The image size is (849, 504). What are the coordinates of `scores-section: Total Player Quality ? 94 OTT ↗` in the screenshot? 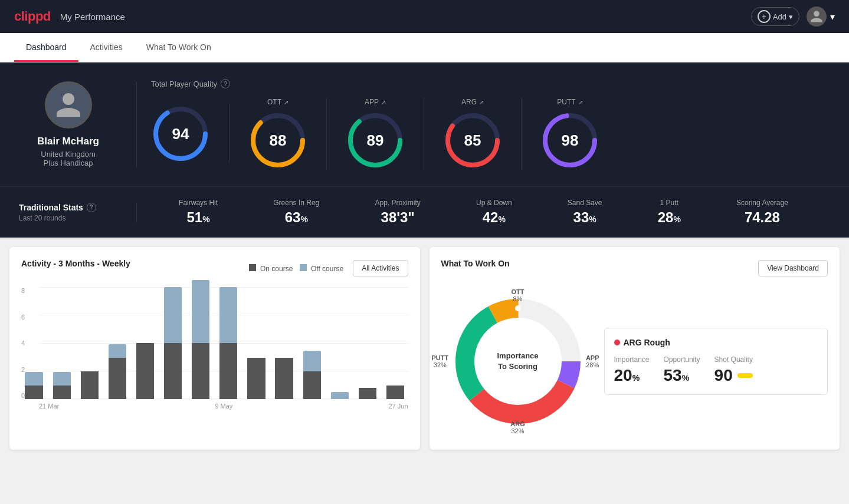 It's located at (484, 124).